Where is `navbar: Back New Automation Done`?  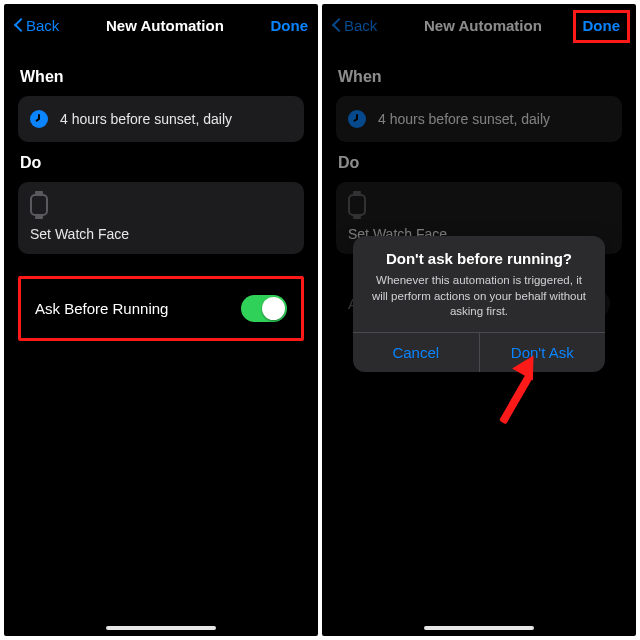 navbar: Back New Automation Done is located at coordinates (161, 25).